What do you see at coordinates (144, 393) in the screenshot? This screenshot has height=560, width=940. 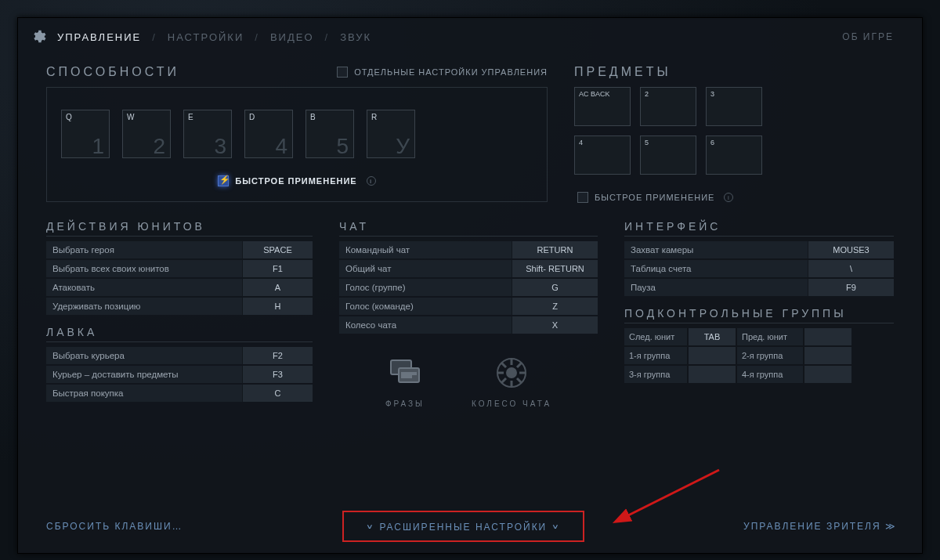 I see `keybind-label: Быстрая покупка` at bounding box center [144, 393].